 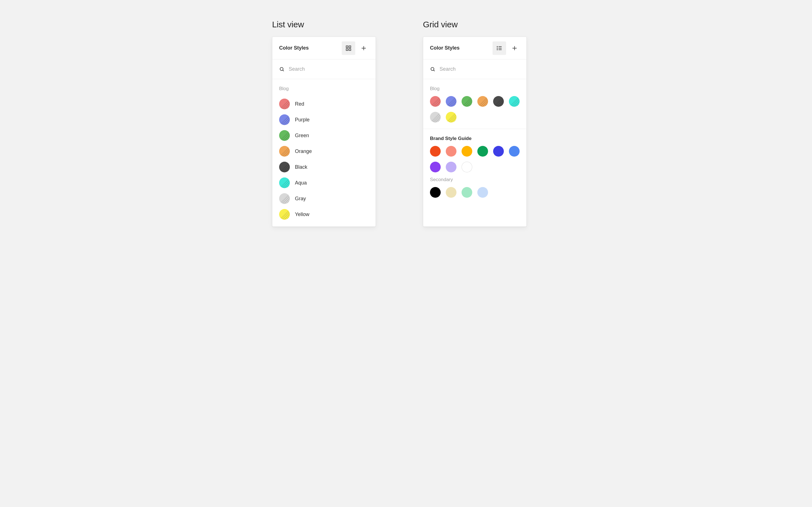 I want to click on color-style-name: Gray, so click(x=301, y=199).